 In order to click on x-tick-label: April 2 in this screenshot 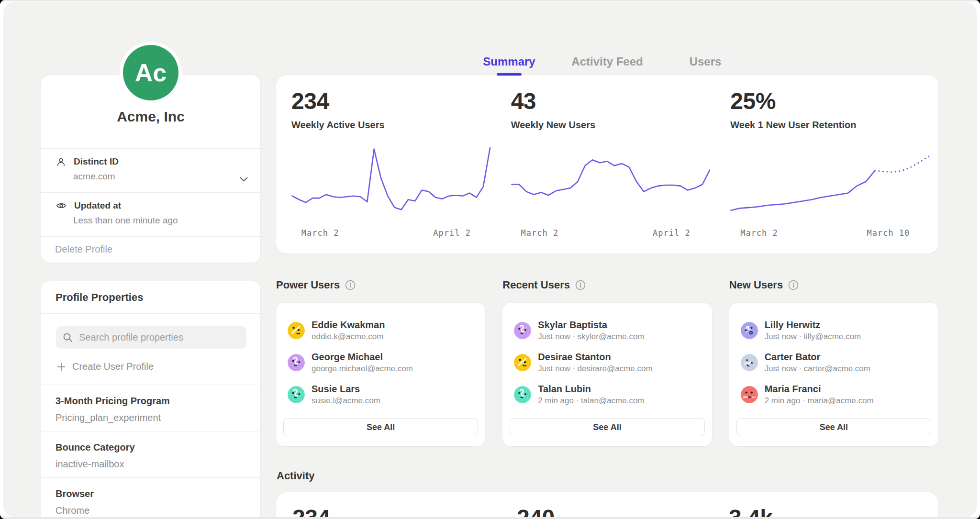, I will do `click(452, 233)`.